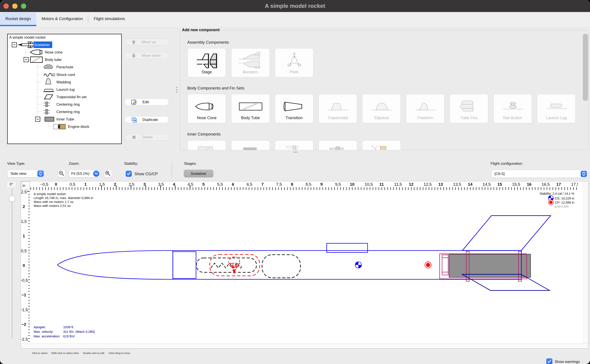  Describe the element at coordinates (204, 184) in the screenshot. I see `svg-text: 5` at that location.